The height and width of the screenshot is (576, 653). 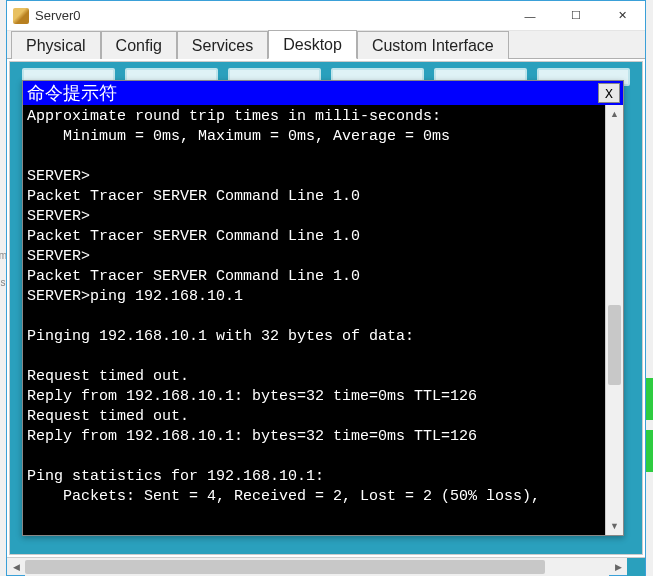 What do you see at coordinates (58, 16) in the screenshot?
I see `window-title: Server0` at bounding box center [58, 16].